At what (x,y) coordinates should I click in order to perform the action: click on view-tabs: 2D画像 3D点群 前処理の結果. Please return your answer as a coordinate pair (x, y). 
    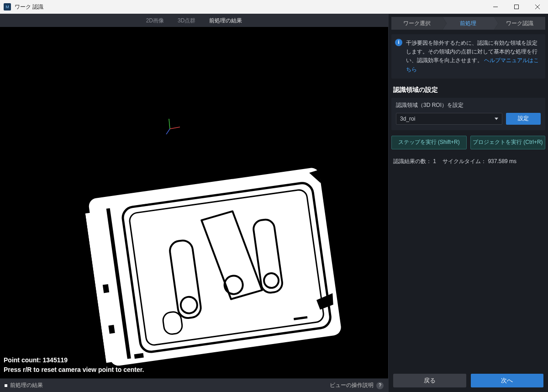
    Looking at the image, I should click on (194, 21).